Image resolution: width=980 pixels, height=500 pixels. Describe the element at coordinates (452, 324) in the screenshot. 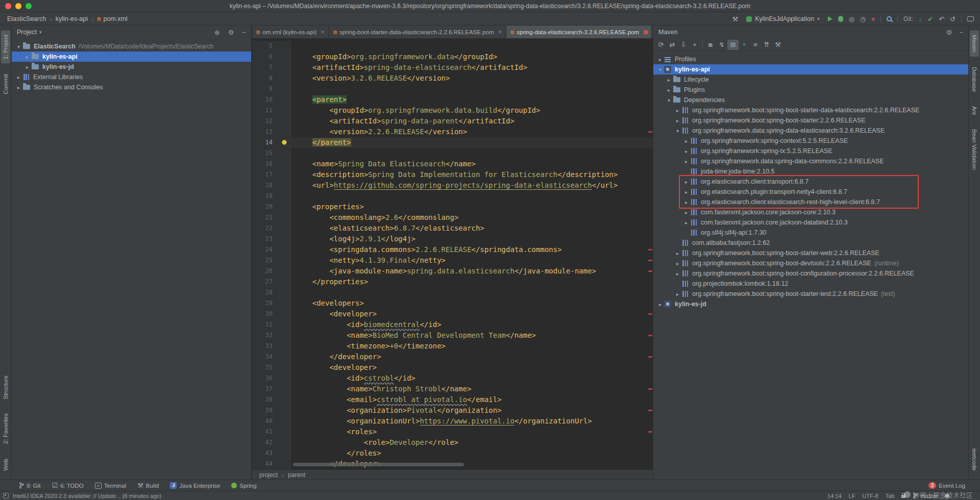

I see `code-line: 31 <id>biomedcentral</id>` at that location.